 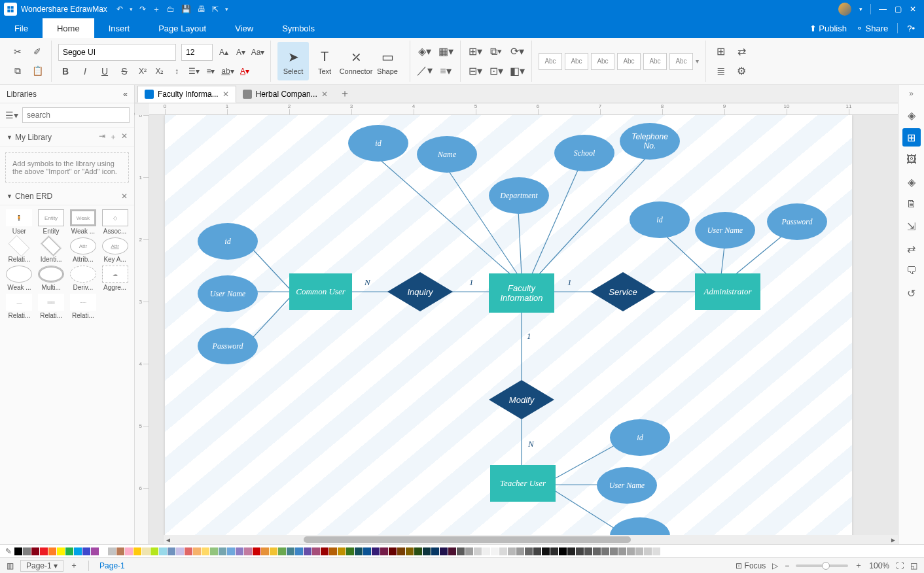 What do you see at coordinates (224, 52) in the screenshot?
I see `font-increase-icon: A▴` at bounding box center [224, 52].